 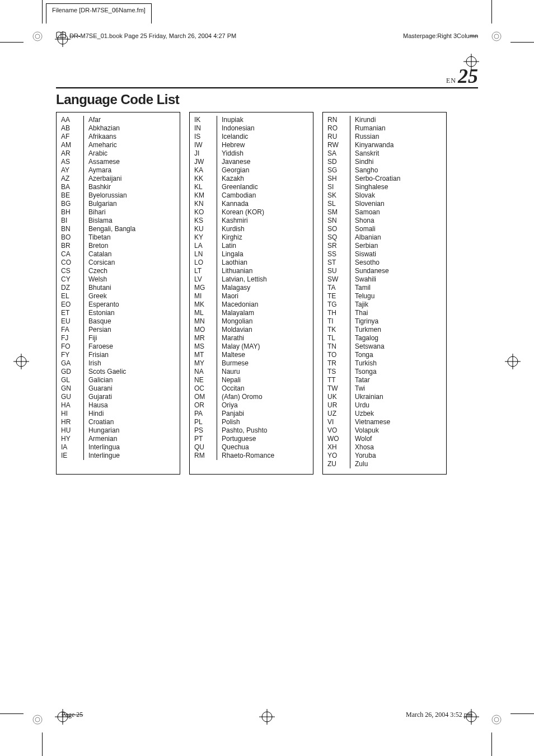 I want to click on language-row: SLSlovenian, so click(x=385, y=204).